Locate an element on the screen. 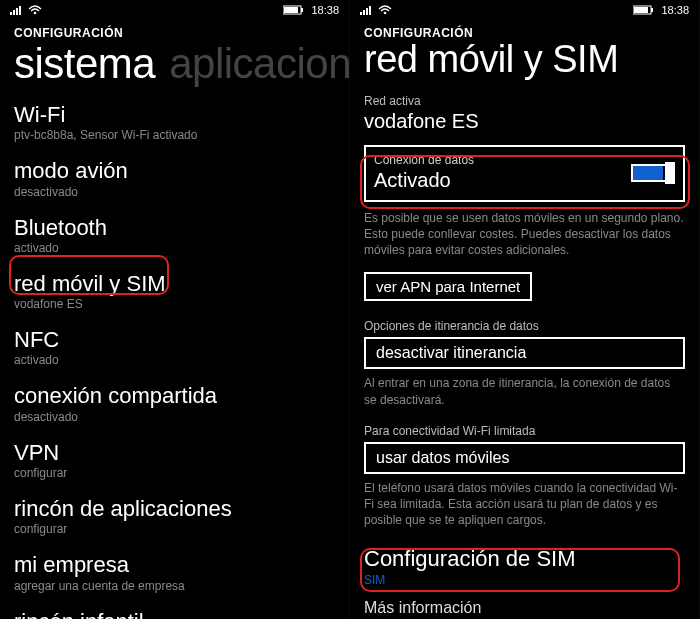 The height and width of the screenshot is (619, 700). item-title: rincón infantil is located at coordinates (174, 614).